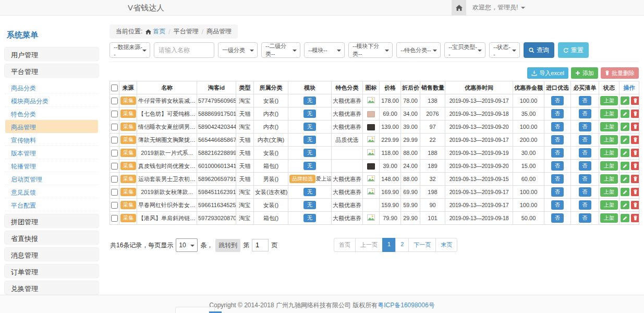  I want to click on filter-select: --数据来源--, so click(130, 50).